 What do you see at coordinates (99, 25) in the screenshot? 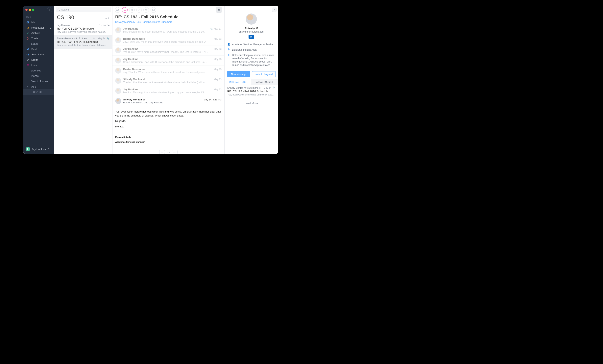
I see `message-count: 3` at bounding box center [99, 25].